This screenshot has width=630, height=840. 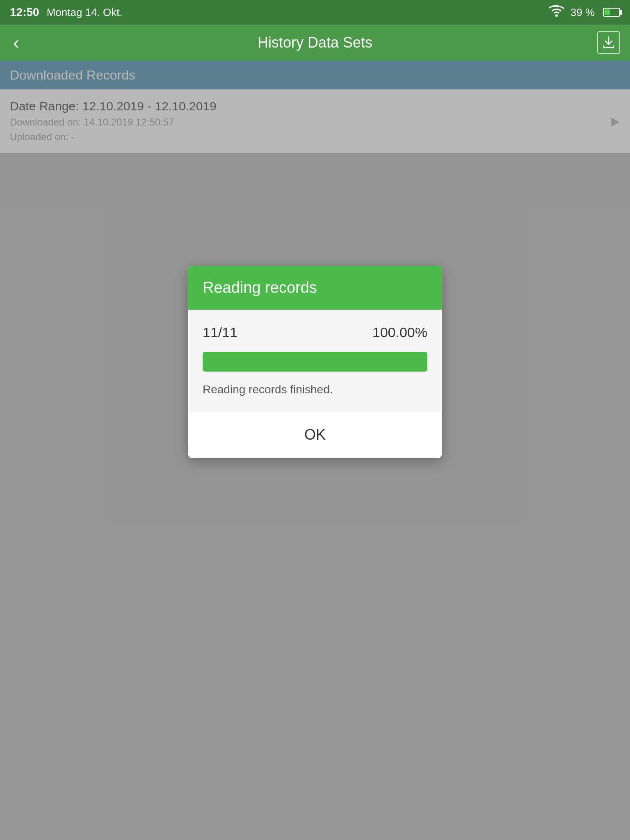 I want to click on wifi-icon, so click(x=557, y=12).